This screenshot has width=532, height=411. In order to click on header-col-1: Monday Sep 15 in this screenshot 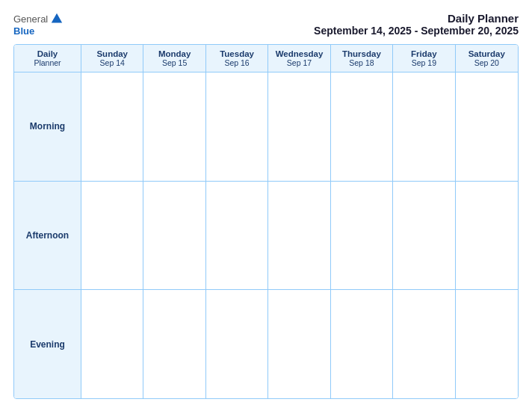, I will do `click(175, 58)`.